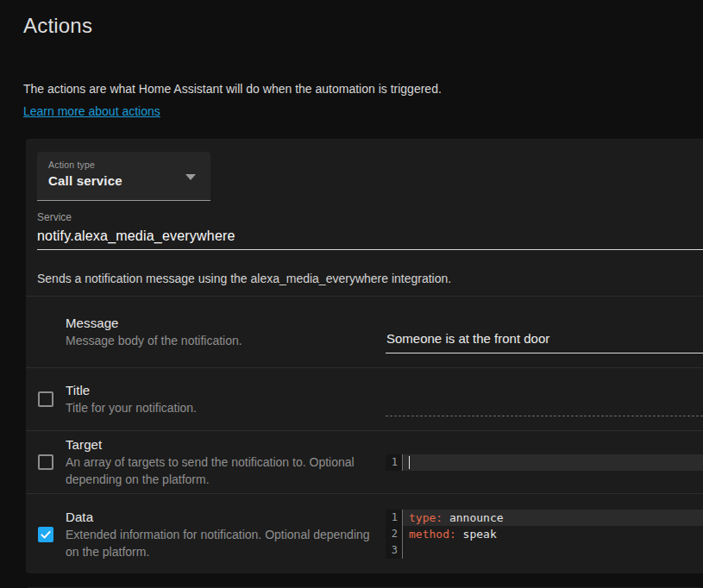 This screenshot has width=703, height=588. Describe the element at coordinates (46, 535) in the screenshot. I see `checkmark-icon` at that location.